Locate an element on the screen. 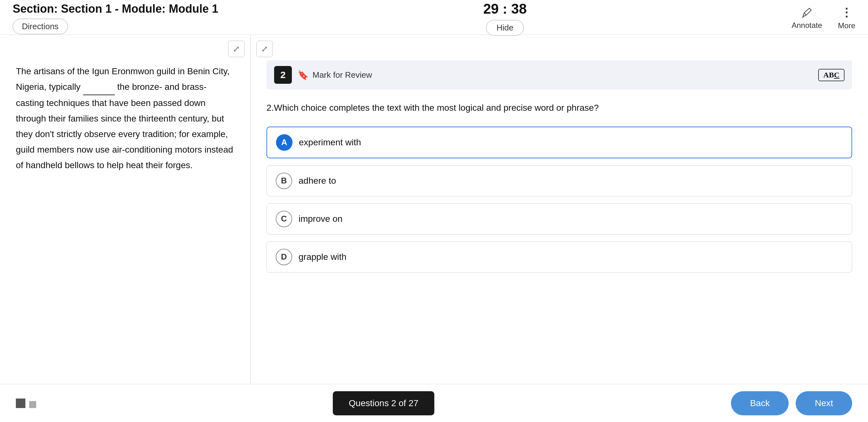  header: Section: Section 1 - Module: Module 1 Di… is located at coordinates (434, 18).